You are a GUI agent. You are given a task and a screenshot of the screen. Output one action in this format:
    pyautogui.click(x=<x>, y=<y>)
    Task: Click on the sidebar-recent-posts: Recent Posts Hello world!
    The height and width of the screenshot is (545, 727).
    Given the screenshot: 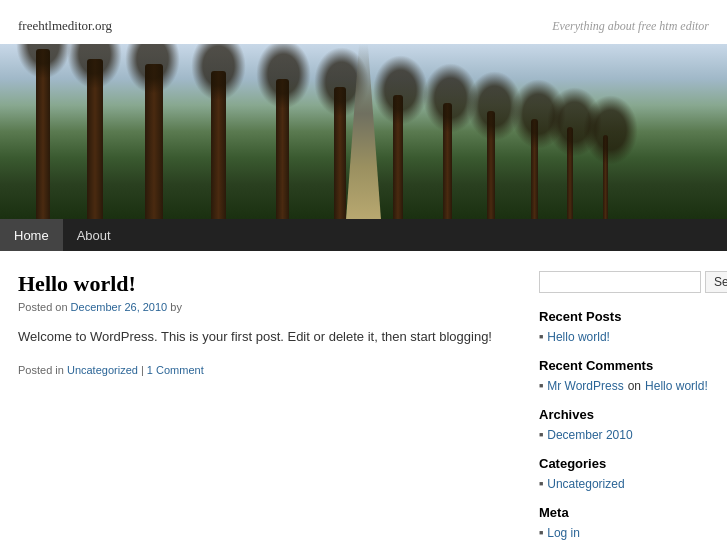 What is the action you would take?
    pyautogui.click(x=624, y=326)
    